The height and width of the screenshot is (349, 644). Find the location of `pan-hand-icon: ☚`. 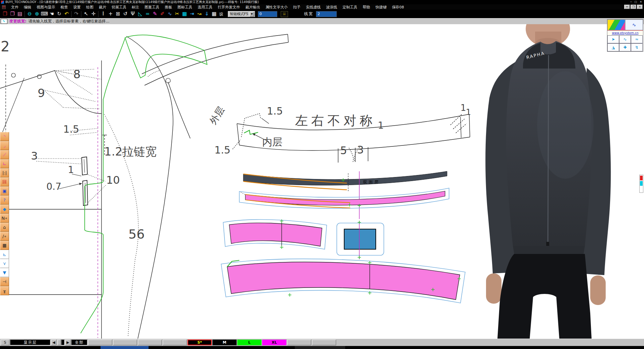

pan-hand-icon: ☚ is located at coordinates (52, 14).